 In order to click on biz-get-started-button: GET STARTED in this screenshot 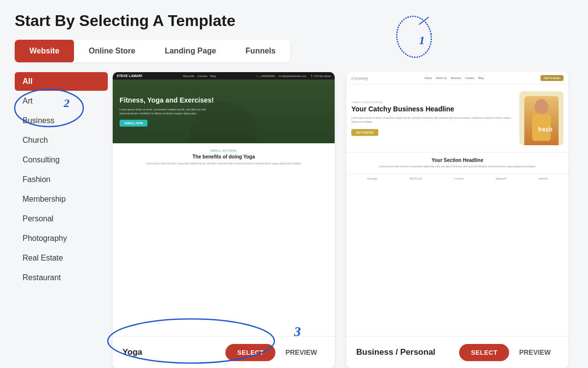, I will do `click(365, 132)`.